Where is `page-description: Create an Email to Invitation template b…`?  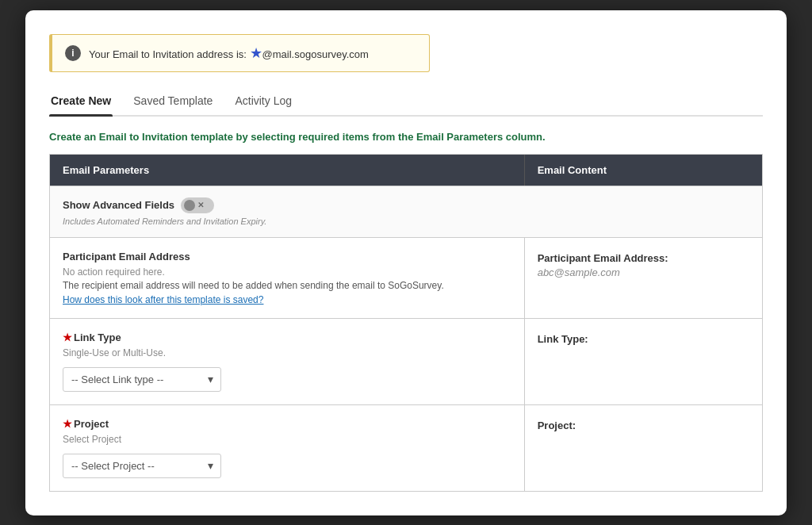 page-description: Create an Email to Invitation template b… is located at coordinates (406, 136).